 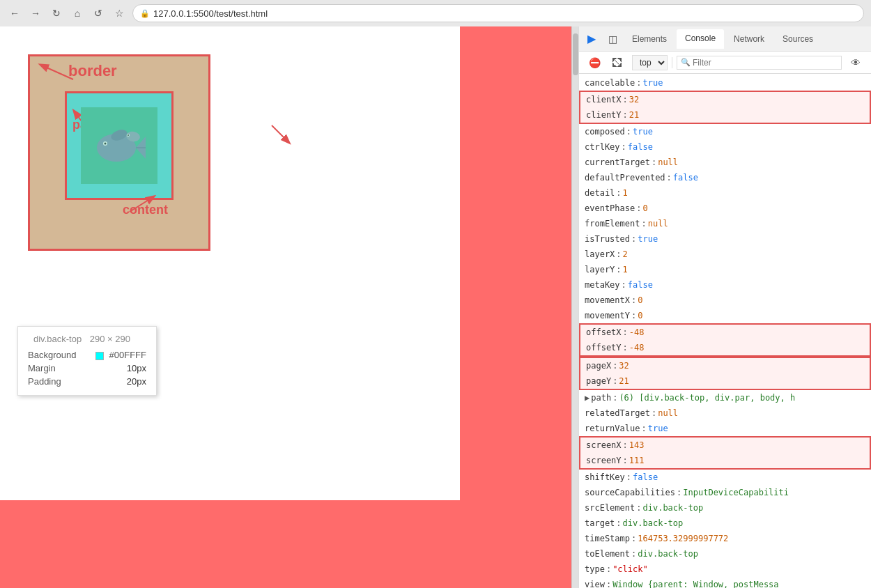 I want to click on prop-row: layerX:2, so click(x=725, y=254).